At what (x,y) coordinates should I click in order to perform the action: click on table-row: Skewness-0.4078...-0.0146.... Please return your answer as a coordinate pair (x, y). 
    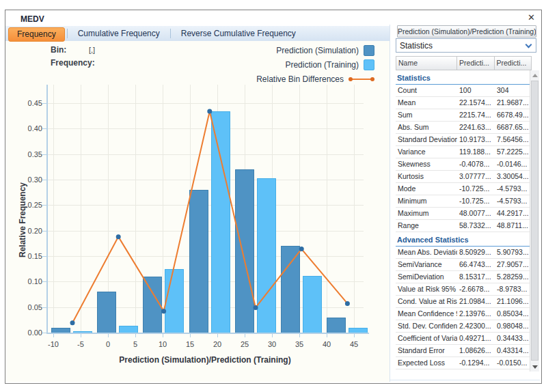
    Looking at the image, I should click on (463, 165).